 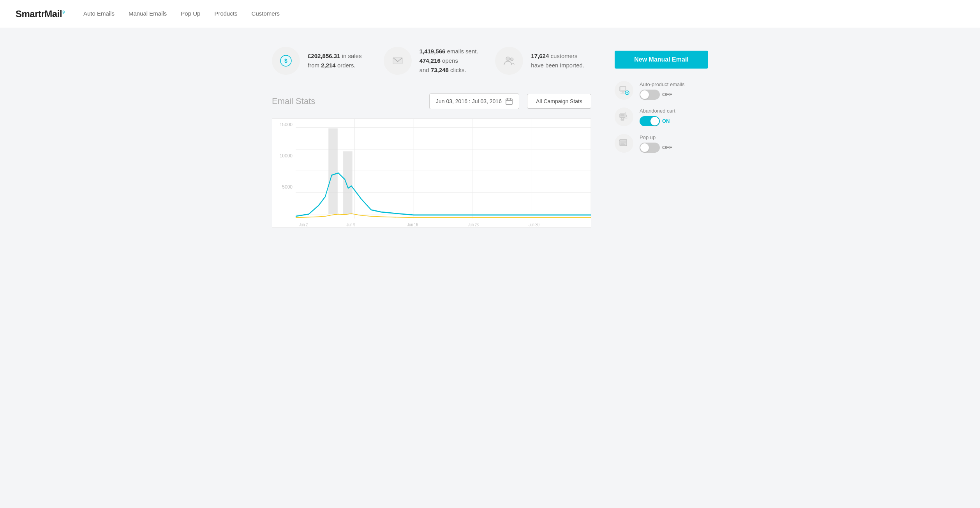 What do you see at coordinates (674, 90) in the screenshot?
I see `auto-product-toggle-info: Auto-product emails OFF` at bounding box center [674, 90].